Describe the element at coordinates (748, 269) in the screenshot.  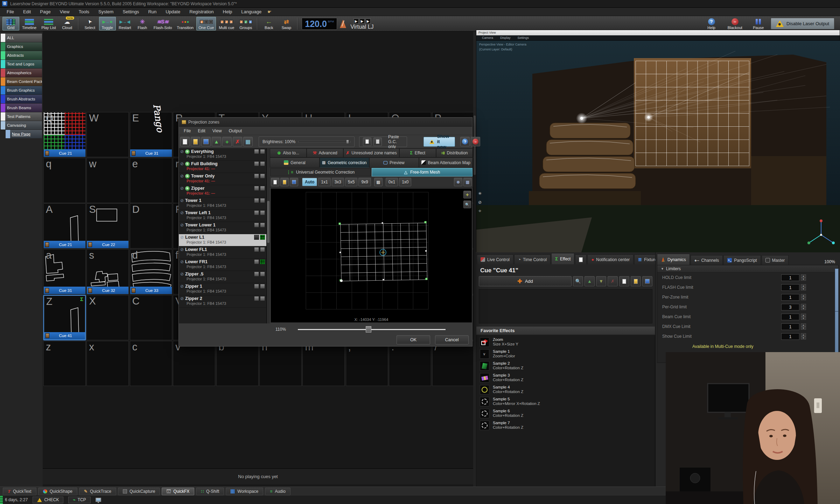
I see `limiters-section-header: ▼Limiters` at that location.